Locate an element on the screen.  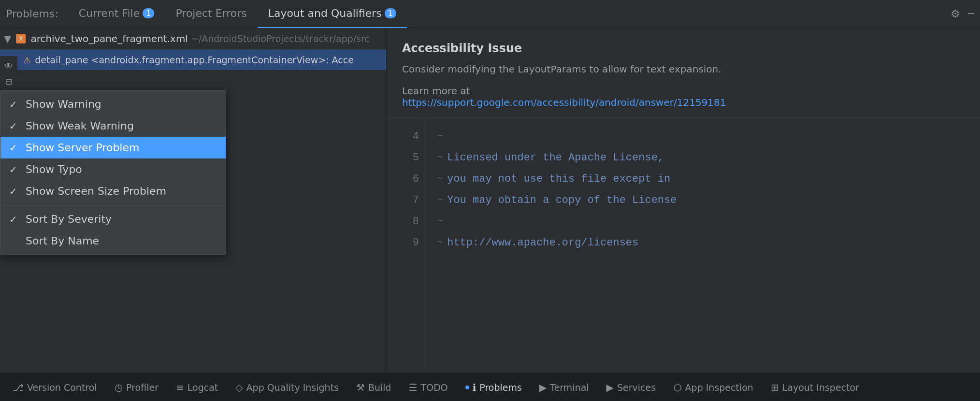
settings-icon: ⚙ is located at coordinates (955, 14).